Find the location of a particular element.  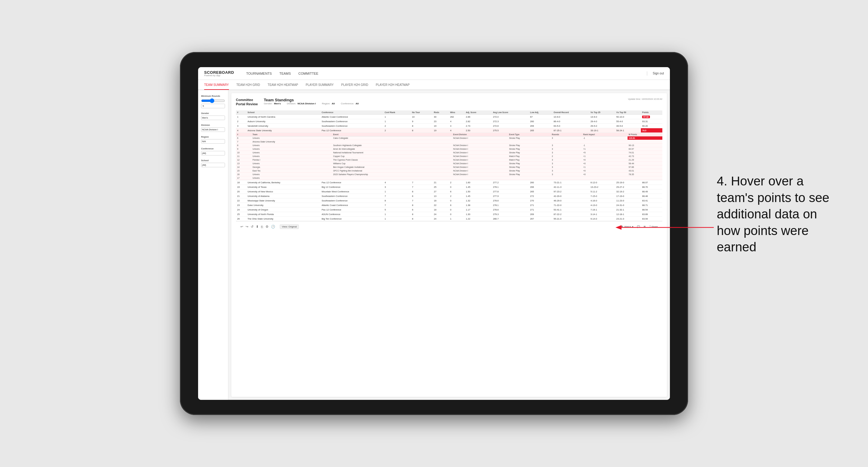

cell-rnds: 30 is located at coordinates (441, 117).